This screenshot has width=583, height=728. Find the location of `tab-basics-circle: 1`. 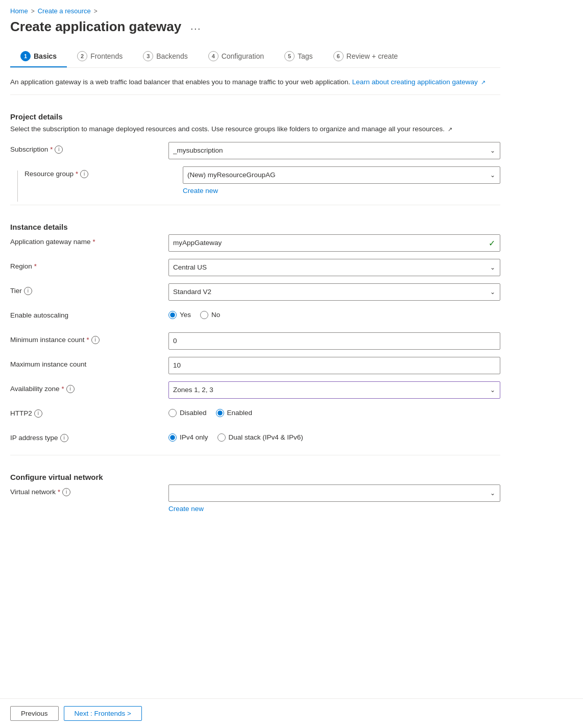

tab-basics-circle: 1 is located at coordinates (26, 56).